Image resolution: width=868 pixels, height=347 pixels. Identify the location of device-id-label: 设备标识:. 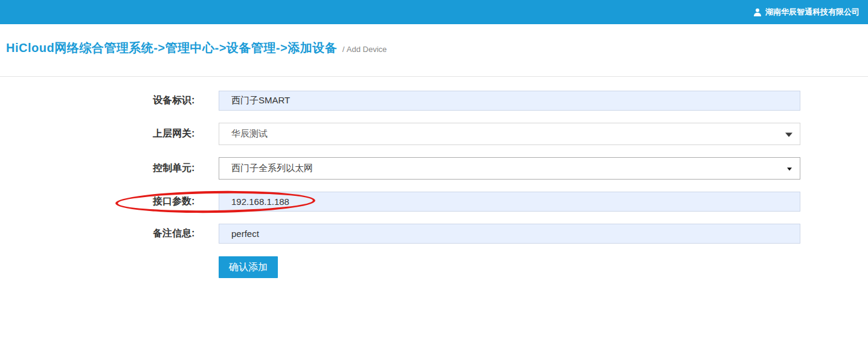
(186, 100).